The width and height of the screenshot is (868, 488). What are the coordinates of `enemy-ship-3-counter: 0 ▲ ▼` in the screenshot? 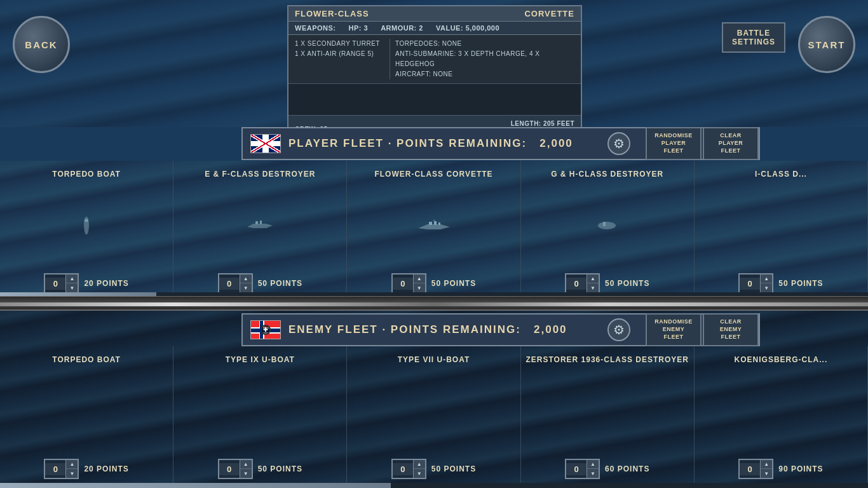 It's located at (409, 469).